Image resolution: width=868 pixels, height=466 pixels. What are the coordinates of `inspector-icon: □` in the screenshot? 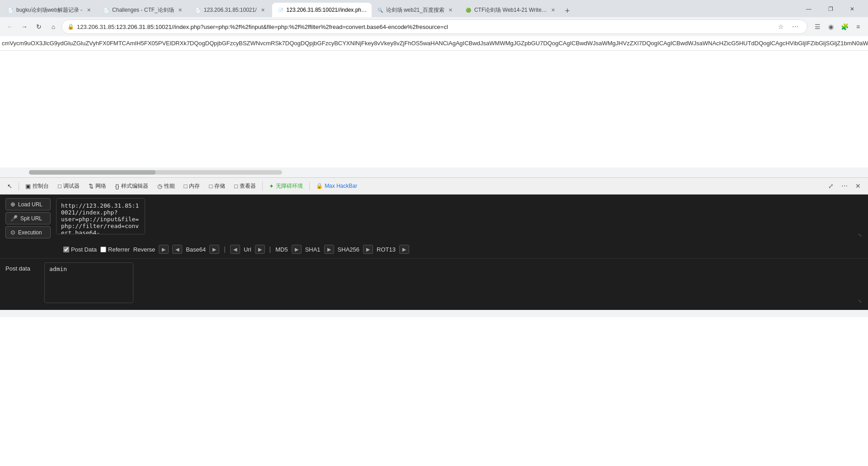 It's located at (236, 186).